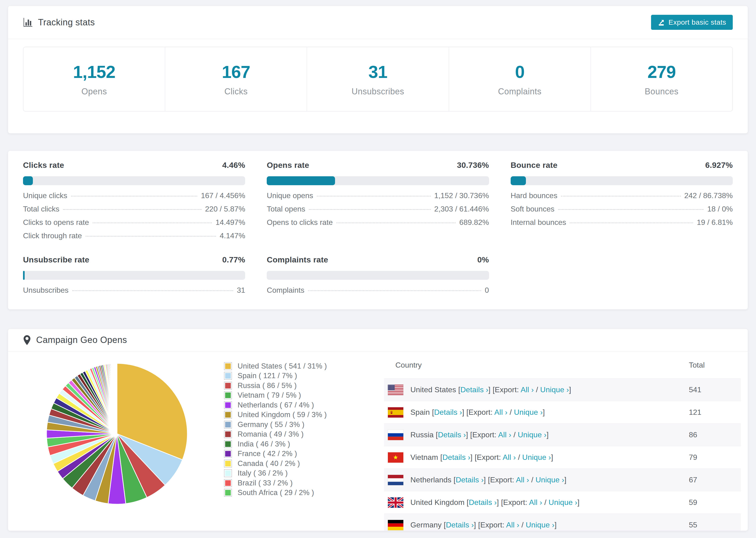 The width and height of the screenshot is (756, 538). What do you see at coordinates (267, 376) in the screenshot?
I see `legend-label: Spain ( 121 / 7% )` at bounding box center [267, 376].